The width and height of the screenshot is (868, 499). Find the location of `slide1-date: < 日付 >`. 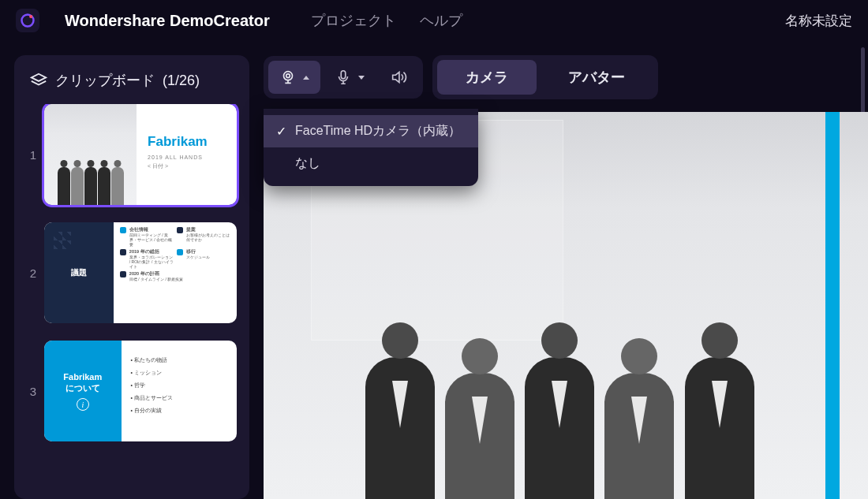

slide1-date: < 日付 > is located at coordinates (186, 166).